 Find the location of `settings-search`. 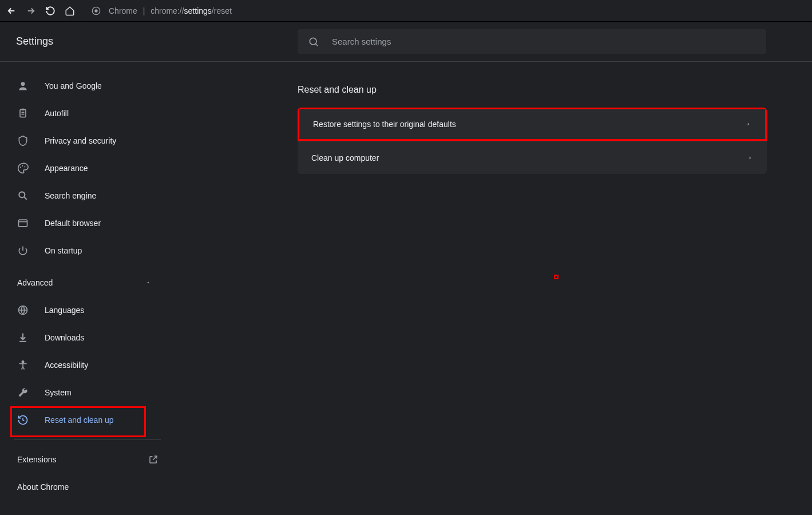

settings-search is located at coordinates (532, 41).